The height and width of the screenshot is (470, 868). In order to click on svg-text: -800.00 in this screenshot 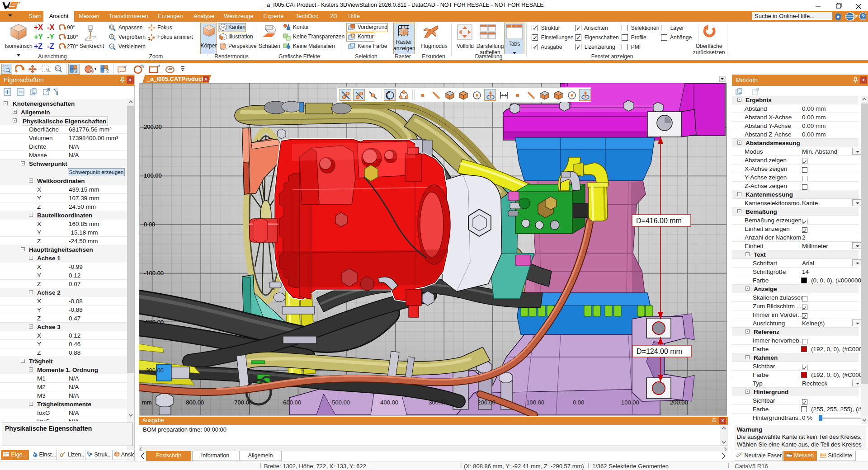, I will do `click(194, 402)`.